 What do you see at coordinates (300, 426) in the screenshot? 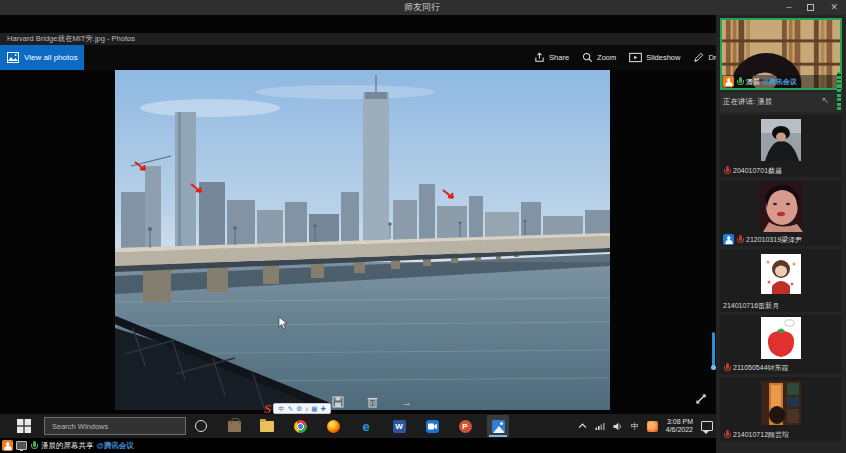
I see `chrome-icon` at bounding box center [300, 426].